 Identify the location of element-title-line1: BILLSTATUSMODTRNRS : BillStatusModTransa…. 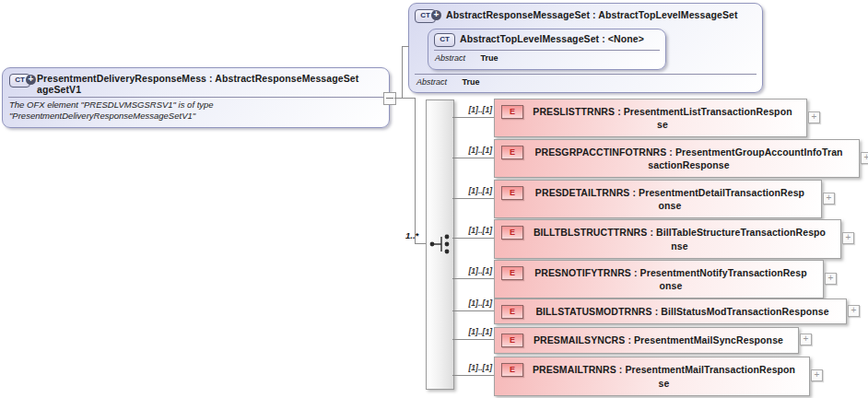
(671, 311).